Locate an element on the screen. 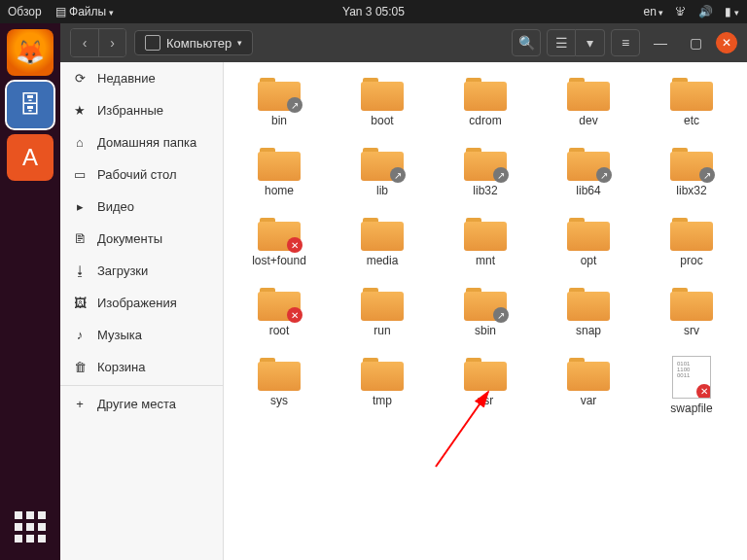  sidebar-item-label: Домашняя папка is located at coordinates (147, 142).